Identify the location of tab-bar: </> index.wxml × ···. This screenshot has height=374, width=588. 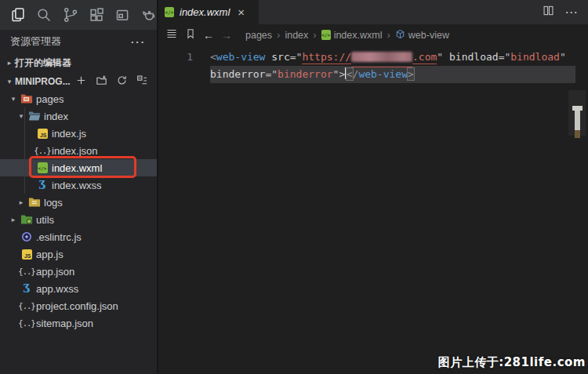
(373, 13).